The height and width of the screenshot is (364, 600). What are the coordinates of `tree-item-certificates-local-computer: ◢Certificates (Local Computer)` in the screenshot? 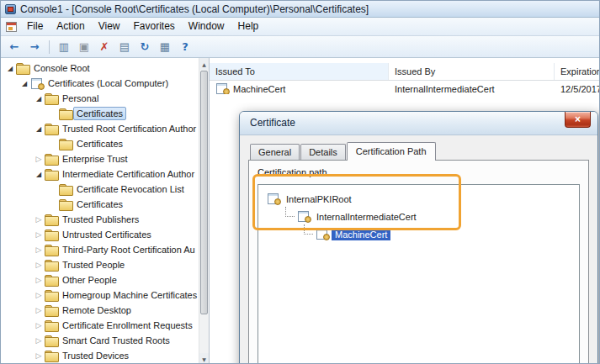 It's located at (99, 83).